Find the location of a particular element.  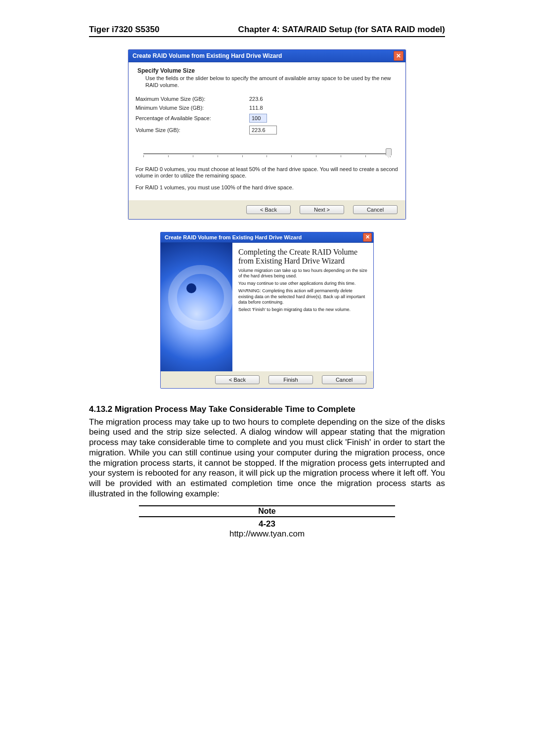

dialog2-p1: Volume migration can take up to two hour… is located at coordinates (303, 274).